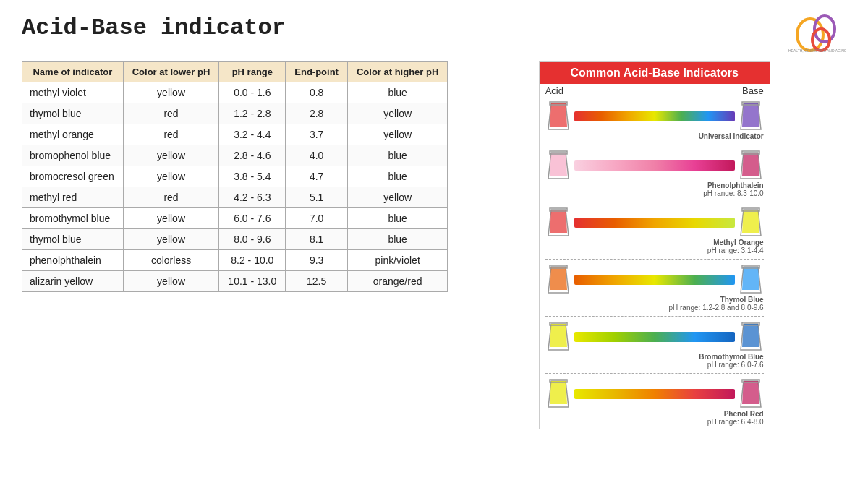 The height and width of the screenshot is (488, 868). I want to click on cell-8-2: 8.2 - 10.0, so click(252, 260).